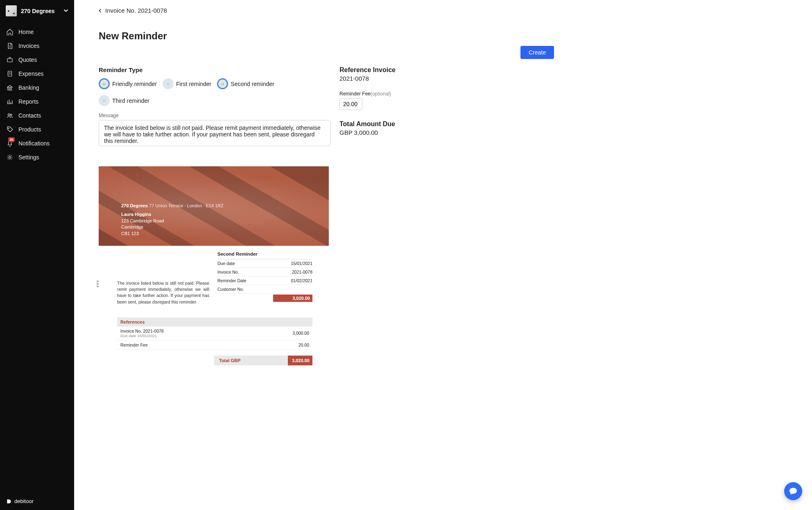 This screenshot has width=812, height=510. I want to click on fee-label-text: Reminder Fee, so click(355, 94).